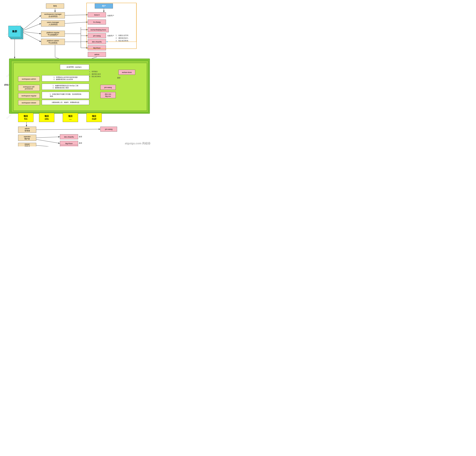 The image size is (476, 456). Describe the element at coordinates (69, 137) in the screenshot. I see `dev-zhao-liu-proj-box: dev-zhao/liu` at that location.